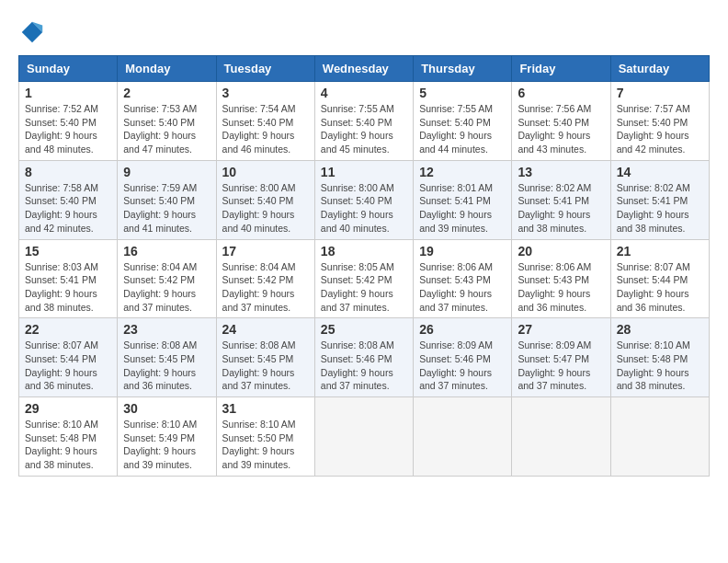 The height and width of the screenshot is (563, 728). Describe the element at coordinates (265, 358) in the screenshot. I see `calendar-cell: 24Sunrise: 8:08 AMSunset: 5:45 PMDayligh…` at that location.